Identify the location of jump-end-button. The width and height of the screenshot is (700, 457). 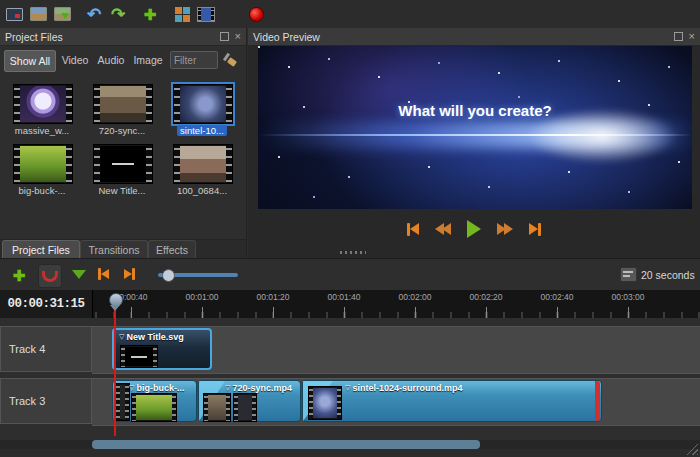
(535, 230).